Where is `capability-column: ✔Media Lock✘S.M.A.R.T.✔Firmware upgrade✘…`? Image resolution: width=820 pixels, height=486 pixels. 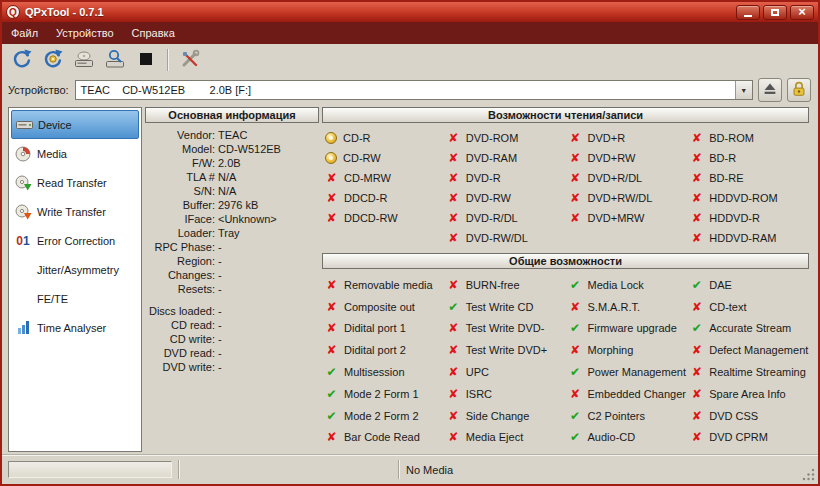 capability-column: ✔Media Lock✘S.M.A.R.T.✔Firmware upgrade✘… is located at coordinates (627, 361).